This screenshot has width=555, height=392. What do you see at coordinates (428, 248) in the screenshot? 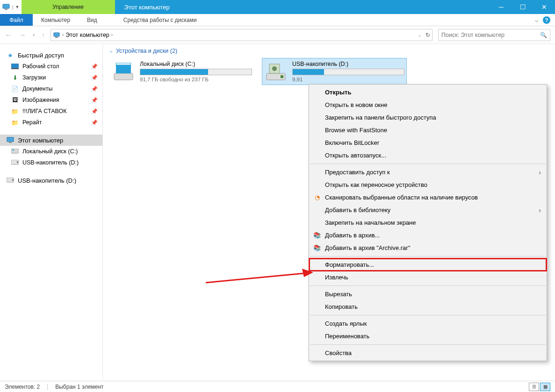
I see `ctx-add-archive-rar: 📚Добавить в архив "Archive.rar"` at bounding box center [428, 248].